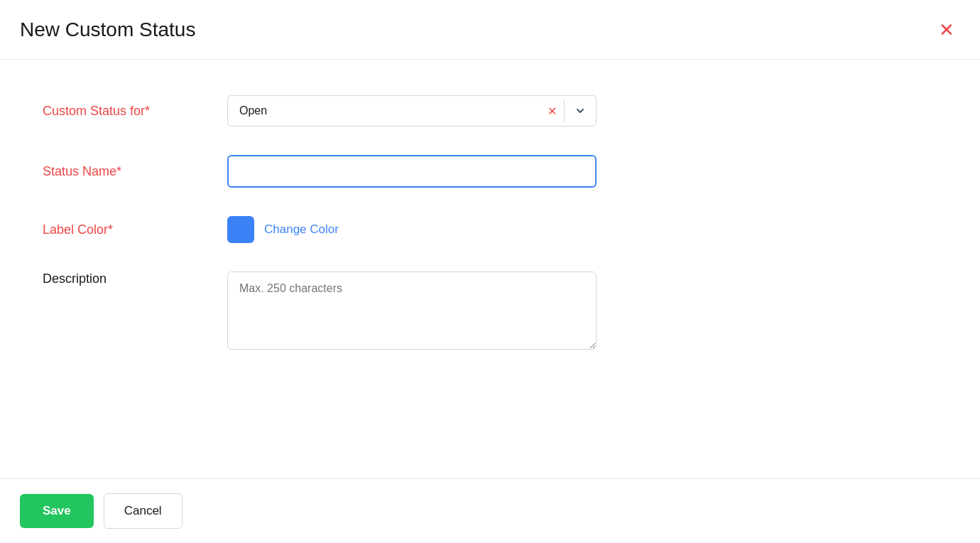 Image resolution: width=980 pixels, height=543 pixels. I want to click on description-label: Description, so click(121, 279).